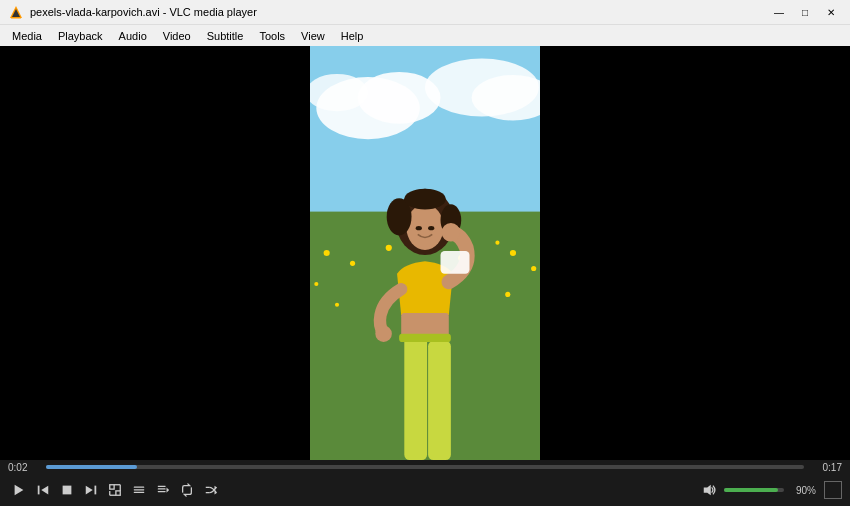  Describe the element at coordinates (425, 490) in the screenshot. I see `buttons-row: 90%` at that location.